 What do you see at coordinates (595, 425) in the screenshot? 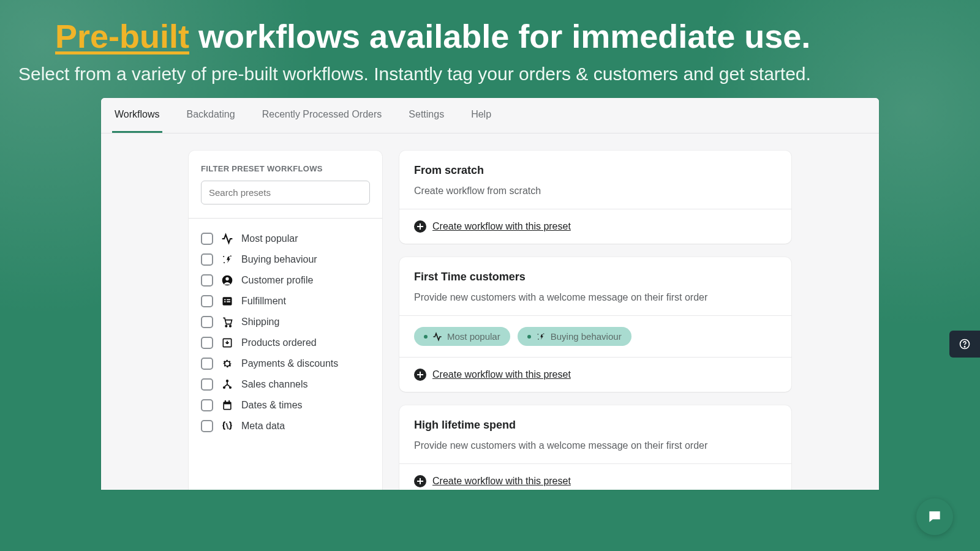
I see `card-title: High lifetime spend` at bounding box center [595, 425].